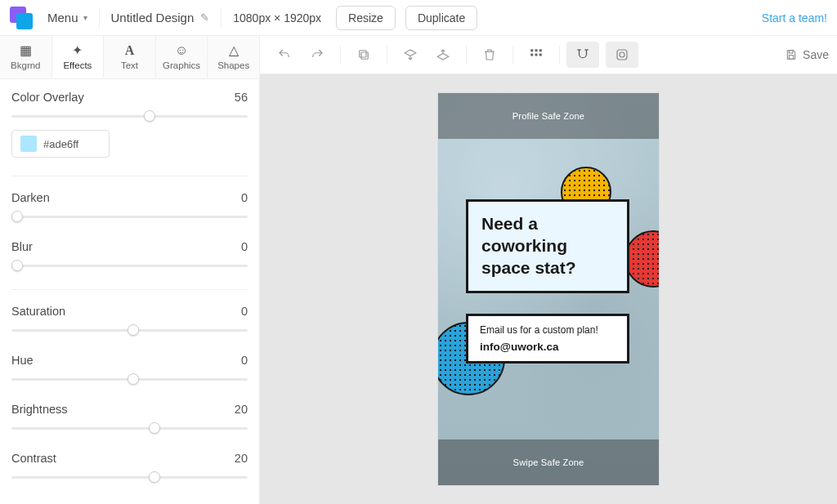 The image size is (837, 504). What do you see at coordinates (548, 247) in the screenshot?
I see `headline-card: Need a coworking space stat?` at bounding box center [548, 247].